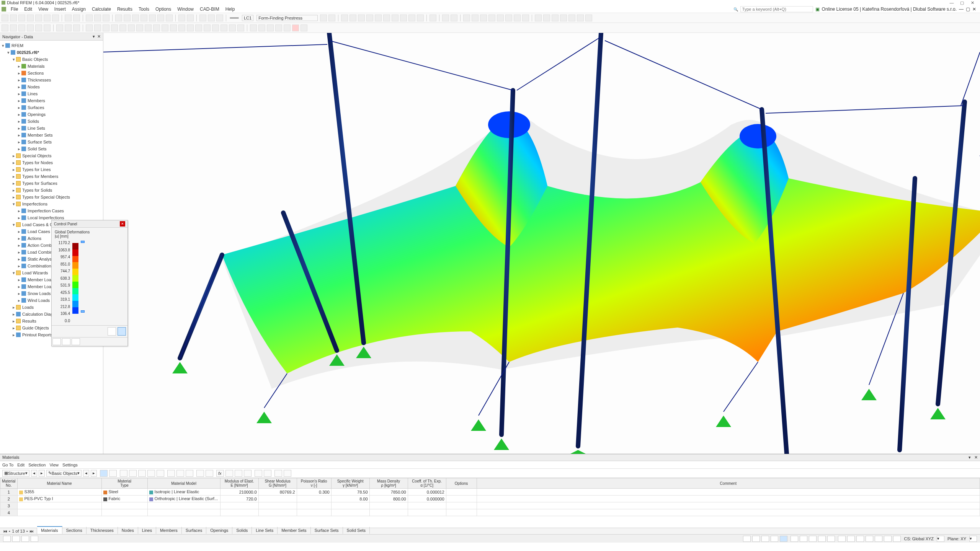  What do you see at coordinates (90, 283) in the screenshot?
I see `control-panel: Control Panel ✕ Global Deformations |u| …` at bounding box center [90, 283].